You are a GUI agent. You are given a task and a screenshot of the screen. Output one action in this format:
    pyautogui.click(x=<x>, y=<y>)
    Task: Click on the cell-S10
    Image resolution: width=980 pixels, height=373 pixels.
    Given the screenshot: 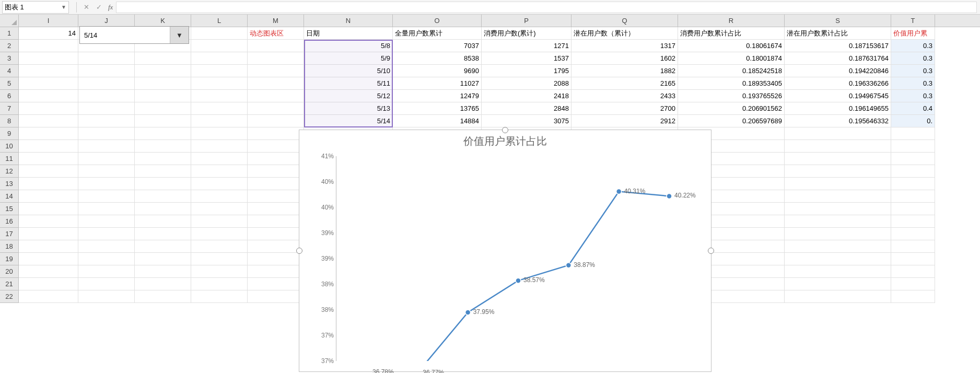 What is the action you would take?
    pyautogui.click(x=838, y=146)
    